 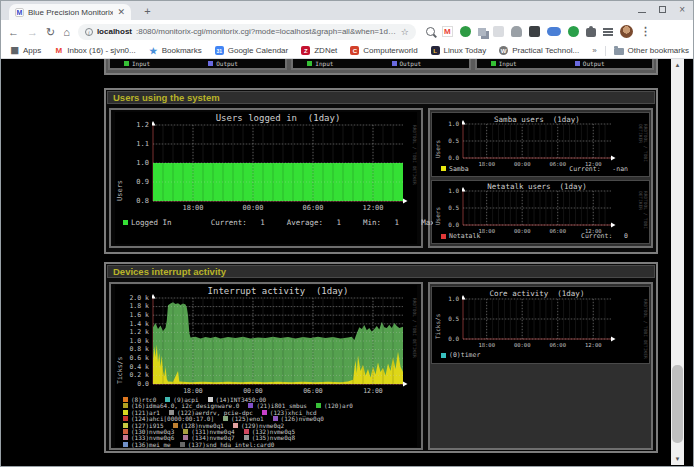 I want to click on users-logged-in-chart: Users logged in (1day)UsersRRDTOOL / TOB…, so click(x=266, y=178).